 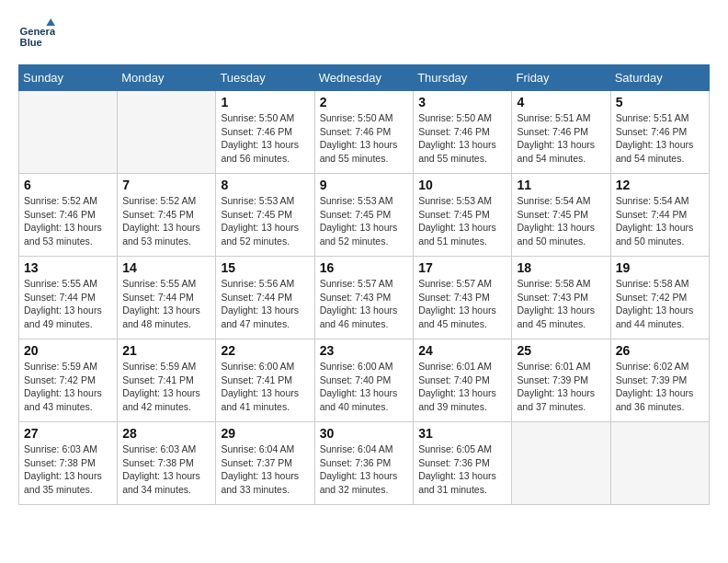 I want to click on calendar-cell: 13Sunrise: 5:55 AMSunset: 7:44 PMDayligh…, so click(x=68, y=298).